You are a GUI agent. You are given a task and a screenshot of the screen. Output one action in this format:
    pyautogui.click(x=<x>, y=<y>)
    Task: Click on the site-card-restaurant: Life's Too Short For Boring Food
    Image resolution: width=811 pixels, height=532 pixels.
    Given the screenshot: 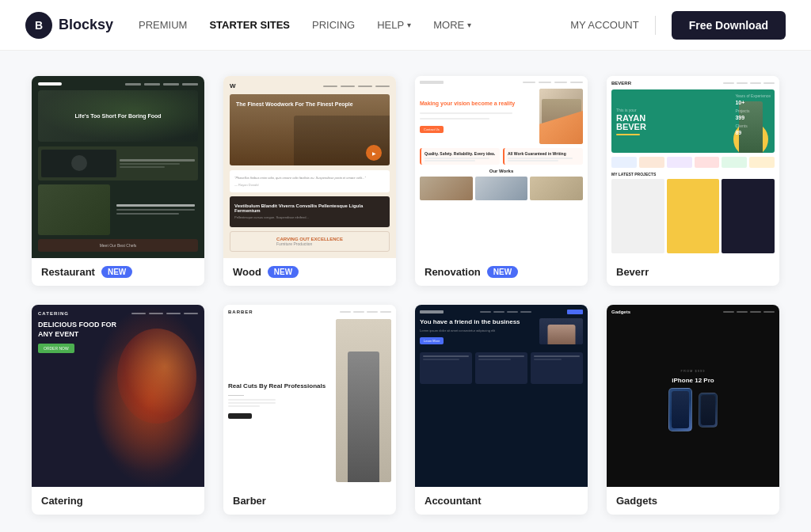 What is the action you would take?
    pyautogui.click(x=118, y=180)
    